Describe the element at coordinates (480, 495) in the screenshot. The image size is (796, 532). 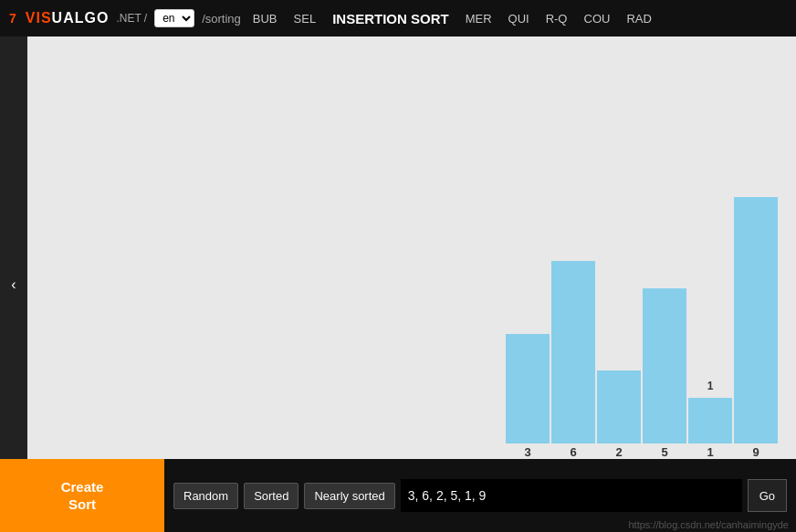
I see `controls-right: Random Sorted Nearly sorted Go` at that location.